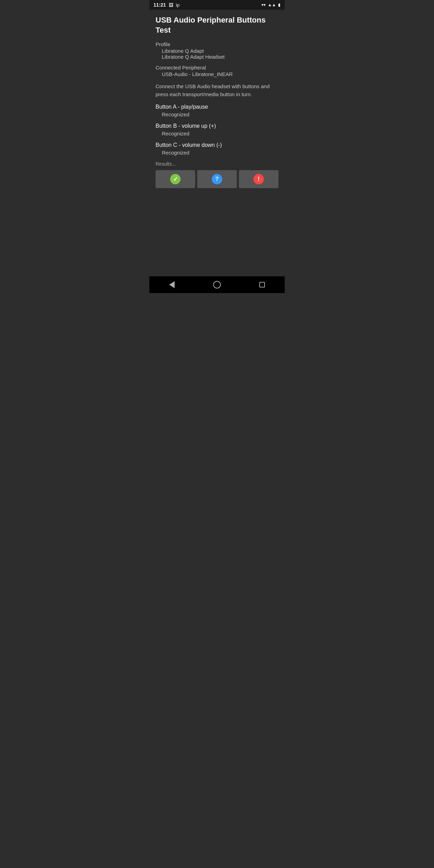 This screenshot has height=868, width=434. Describe the element at coordinates (272, 5) in the screenshot. I see `signal-icon: ▲▲` at that location.